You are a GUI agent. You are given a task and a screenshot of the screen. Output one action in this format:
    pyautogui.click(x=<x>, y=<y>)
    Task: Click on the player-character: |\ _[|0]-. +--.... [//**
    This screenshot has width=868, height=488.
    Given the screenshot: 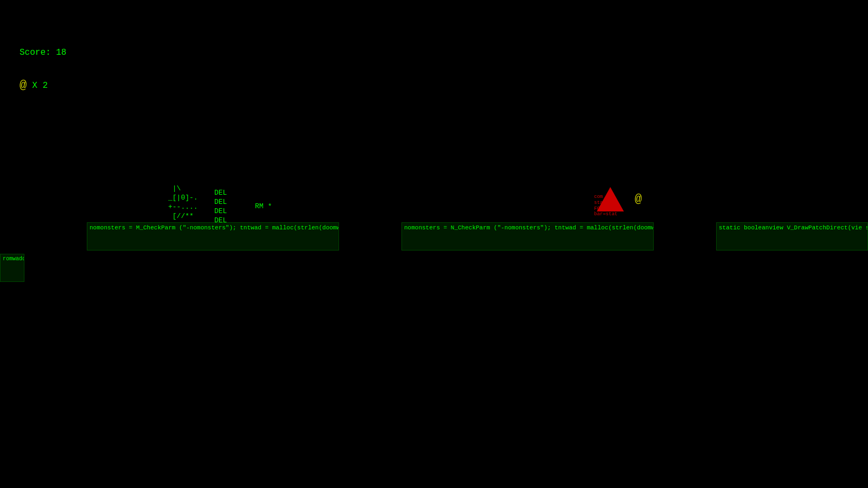 What is the action you would take?
    pyautogui.click(x=183, y=203)
    